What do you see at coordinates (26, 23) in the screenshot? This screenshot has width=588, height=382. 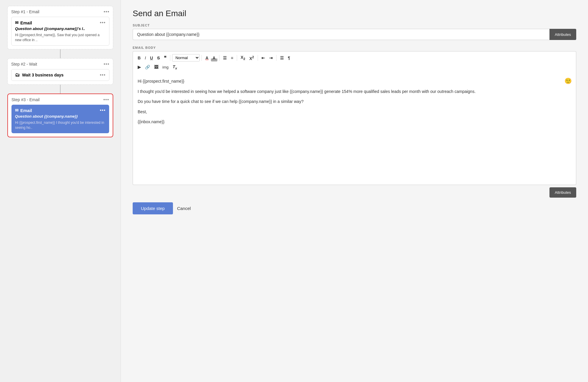 I see `step1-card-title-text: Email` at bounding box center [26, 23].